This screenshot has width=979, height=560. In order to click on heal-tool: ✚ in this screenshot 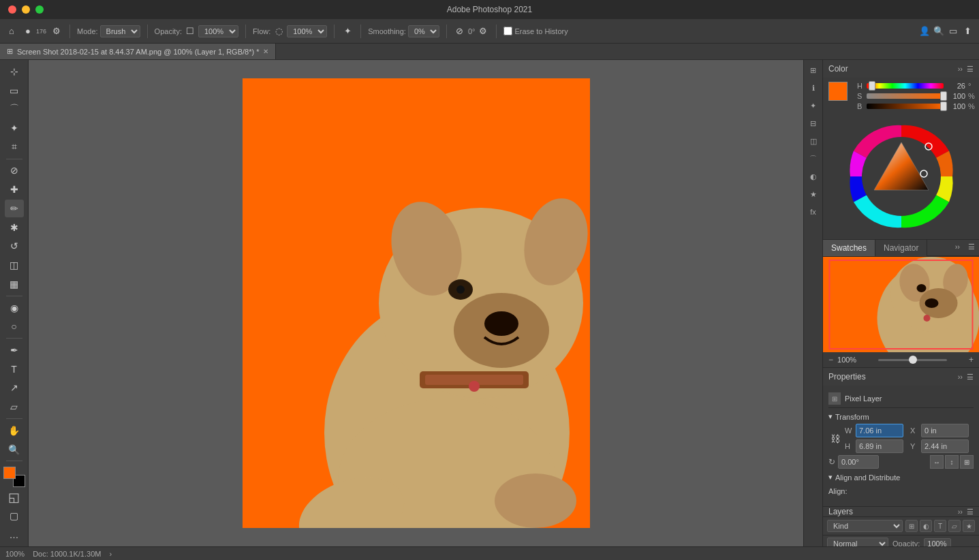, I will do `click(14, 189)`.